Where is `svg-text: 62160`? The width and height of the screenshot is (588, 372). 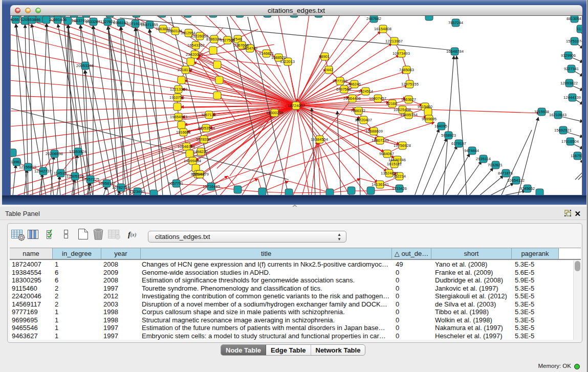
svg-text: 62160 is located at coordinates (392, 103).